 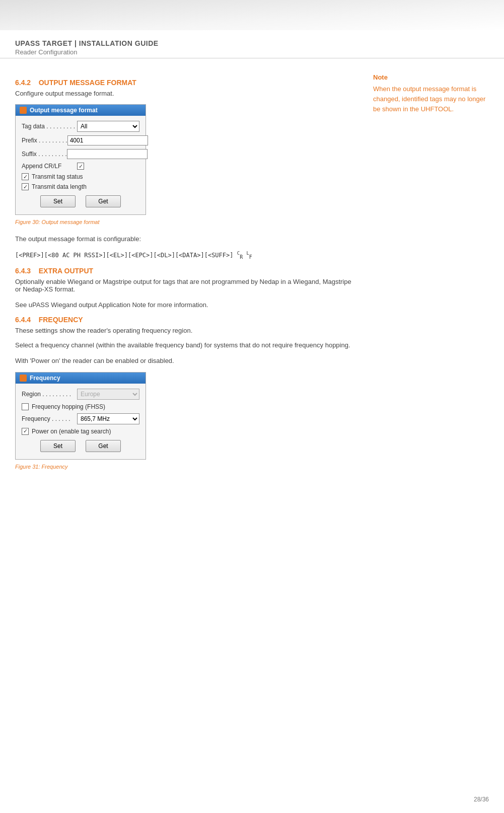 I want to click on append-crlf-checkbox, so click(x=81, y=166).